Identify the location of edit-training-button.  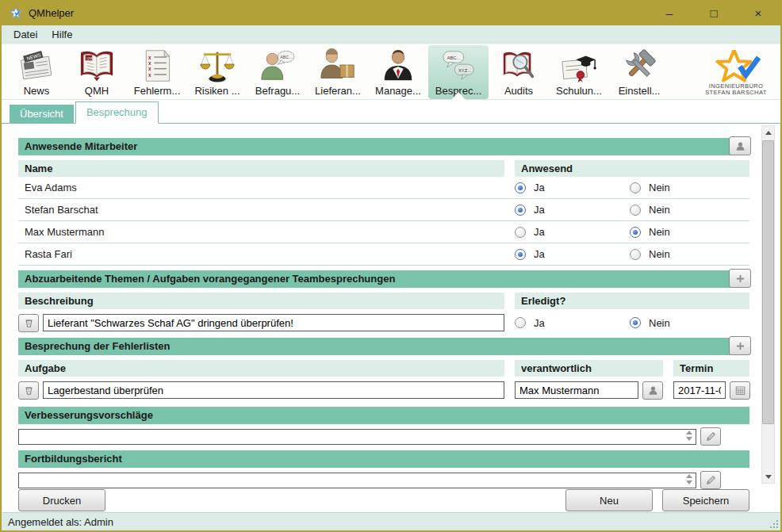
(711, 480).